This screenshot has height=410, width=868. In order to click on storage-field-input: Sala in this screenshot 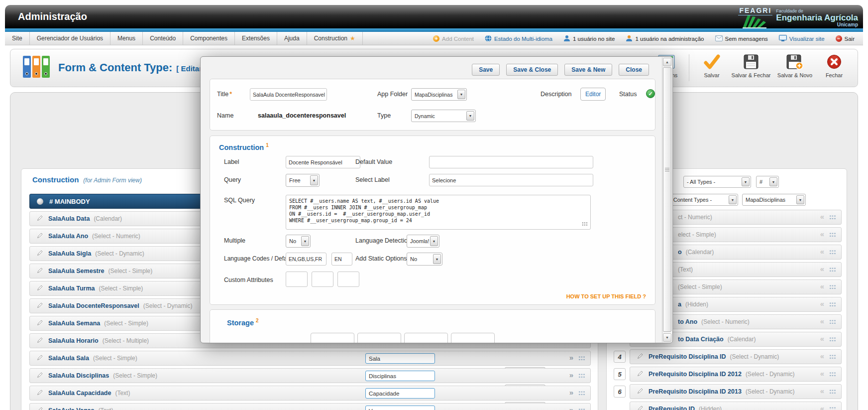, I will do `click(400, 359)`.